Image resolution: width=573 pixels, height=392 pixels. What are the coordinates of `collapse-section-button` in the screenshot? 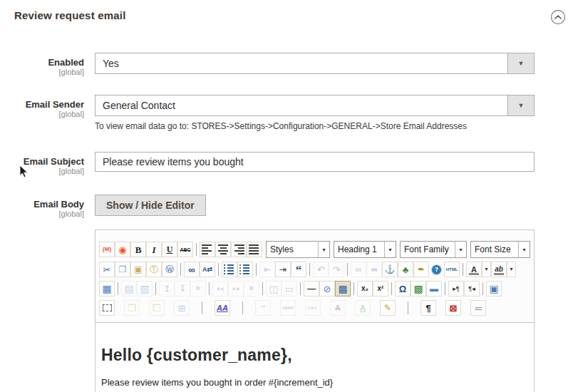 It's located at (558, 17).